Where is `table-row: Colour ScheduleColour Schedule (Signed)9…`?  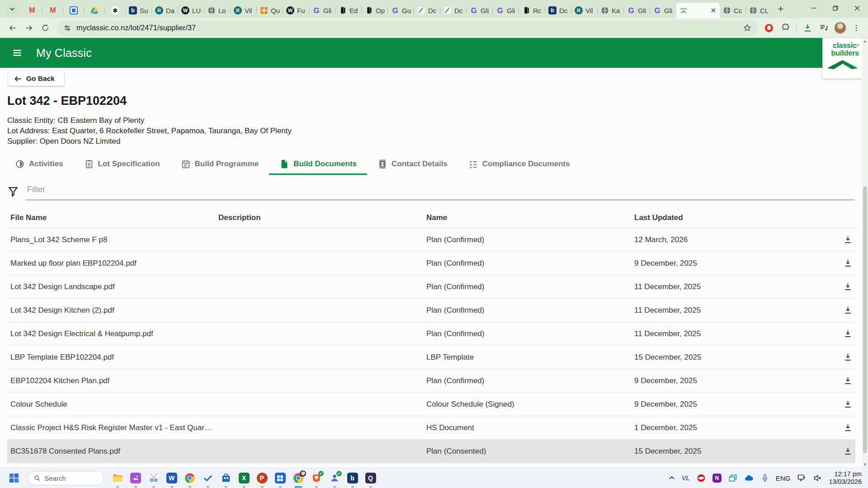
table-row: Colour ScheduleColour Schedule (Signed)9… is located at coordinates (431, 404).